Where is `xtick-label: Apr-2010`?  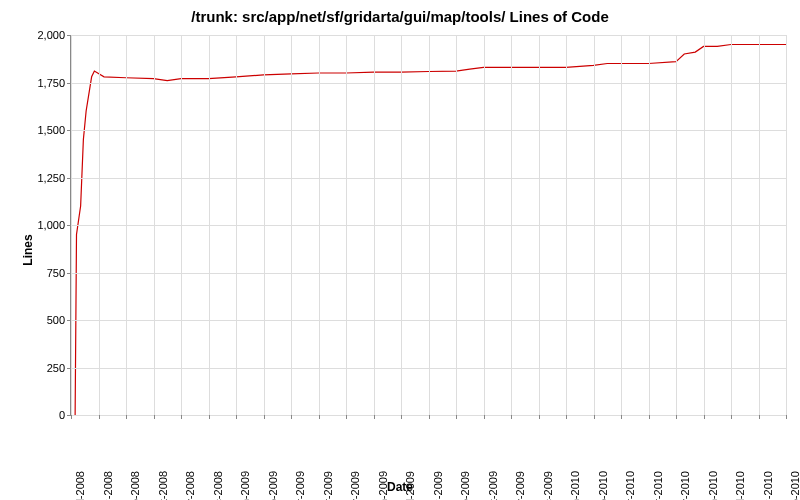 xtick-label: Apr-2010 is located at coordinates (658, 486).